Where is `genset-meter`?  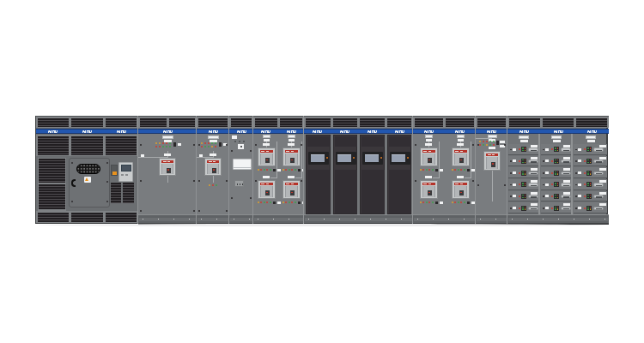
genset-meter is located at coordinates (125, 172).